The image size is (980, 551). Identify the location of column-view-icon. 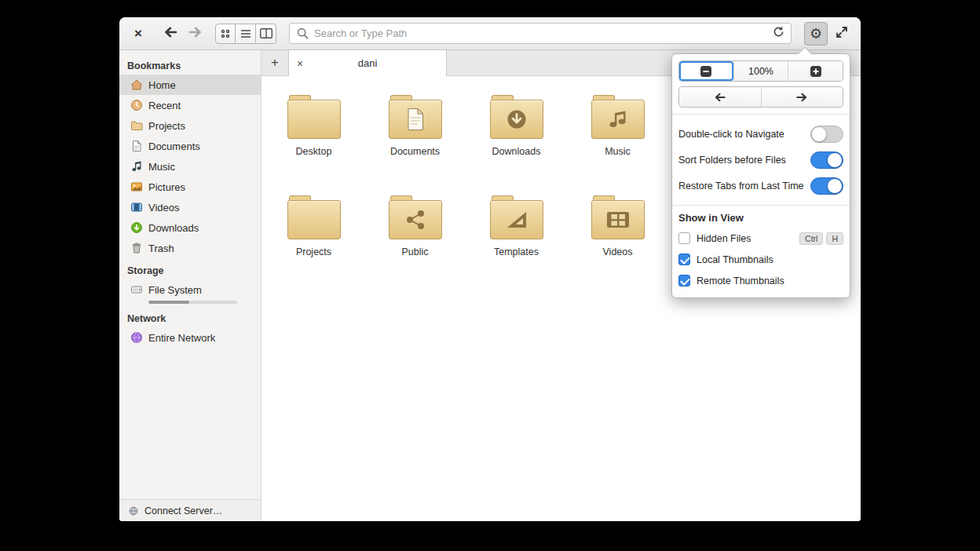
(266, 33).